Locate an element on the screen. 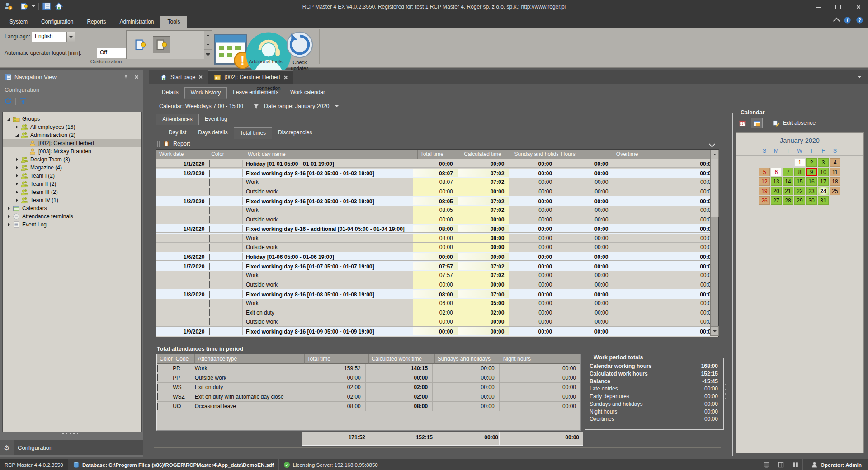  summary-row: WSZExit on duty with automatic day close… is located at coordinates (369, 397).